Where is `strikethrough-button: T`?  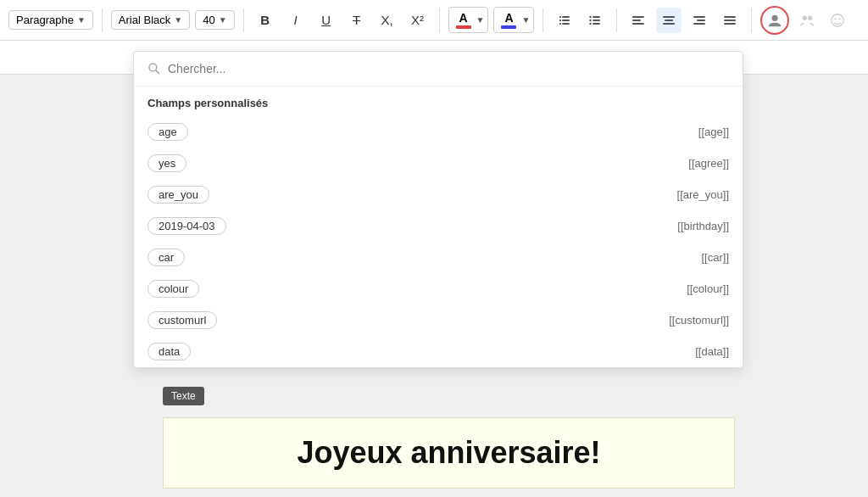
strikethrough-button: T is located at coordinates (357, 20).